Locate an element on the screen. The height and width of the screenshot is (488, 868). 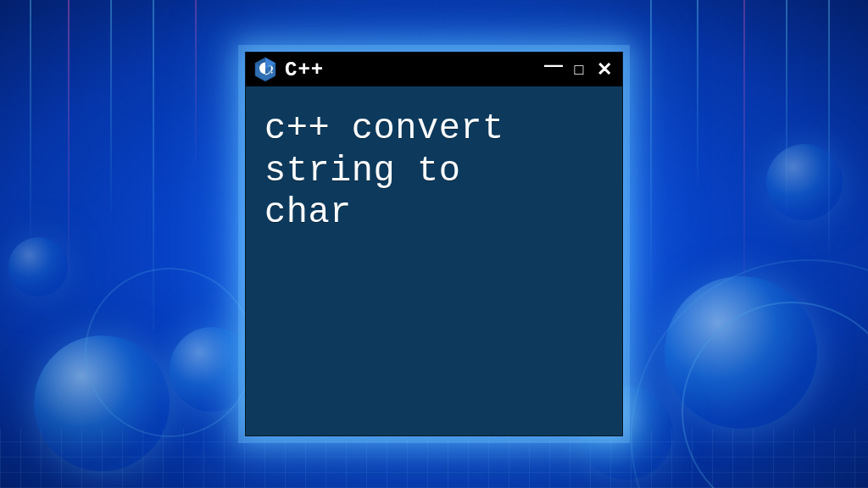
window-controls: — □ ✕ is located at coordinates (579, 69).